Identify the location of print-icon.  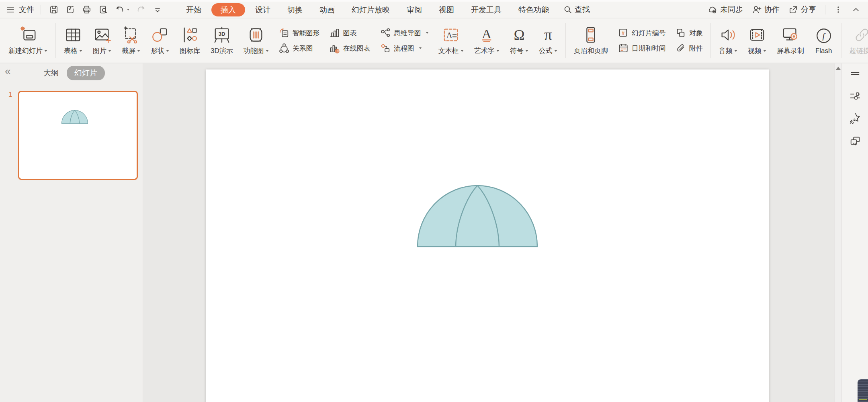
(87, 10).